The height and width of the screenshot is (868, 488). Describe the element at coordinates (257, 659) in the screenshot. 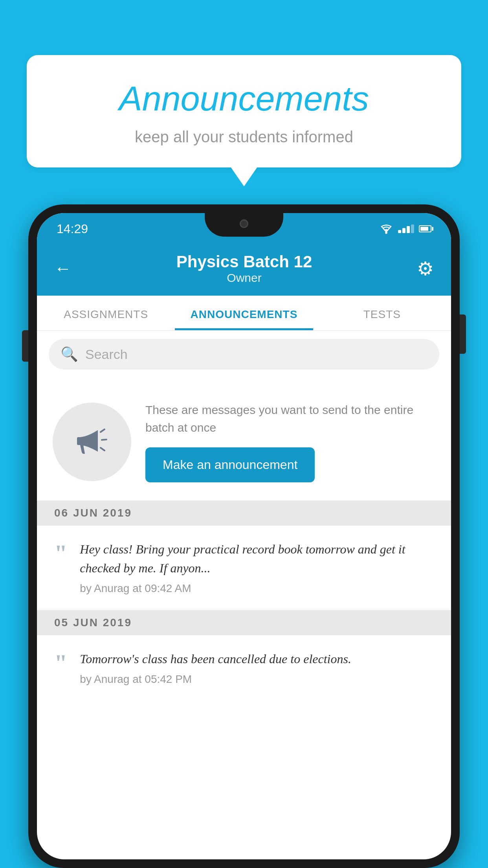

I see `announcement-text-2: Tomorrow's class has been cancelled due …` at that location.